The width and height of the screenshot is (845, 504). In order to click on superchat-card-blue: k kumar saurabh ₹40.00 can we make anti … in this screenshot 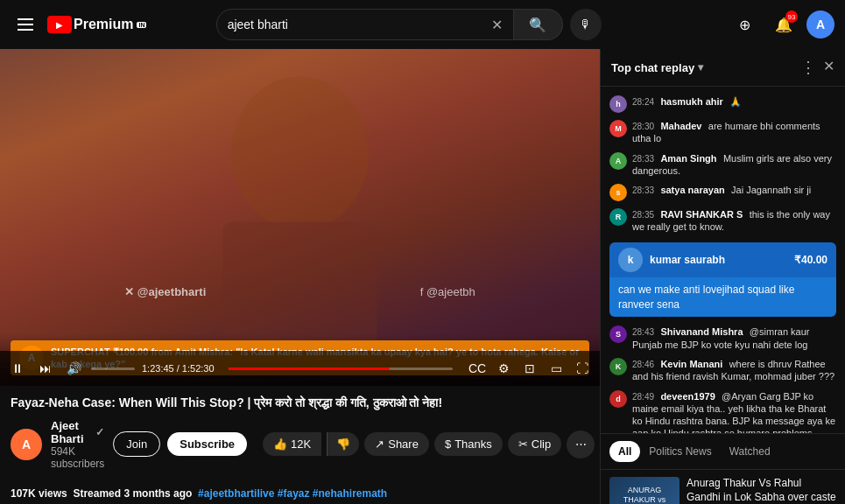, I will do `click(723, 280)`.